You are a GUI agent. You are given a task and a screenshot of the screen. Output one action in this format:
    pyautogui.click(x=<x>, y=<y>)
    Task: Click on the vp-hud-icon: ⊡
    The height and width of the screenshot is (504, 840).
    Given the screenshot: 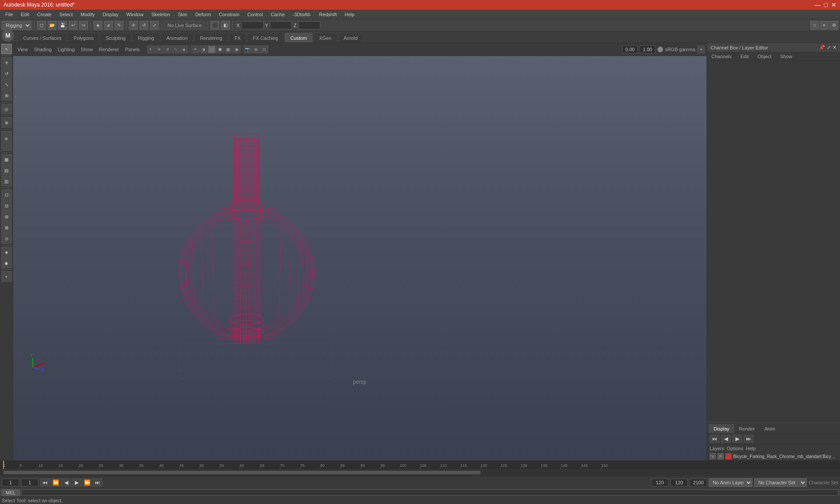 What is the action you would take?
    pyautogui.click(x=264, y=49)
    